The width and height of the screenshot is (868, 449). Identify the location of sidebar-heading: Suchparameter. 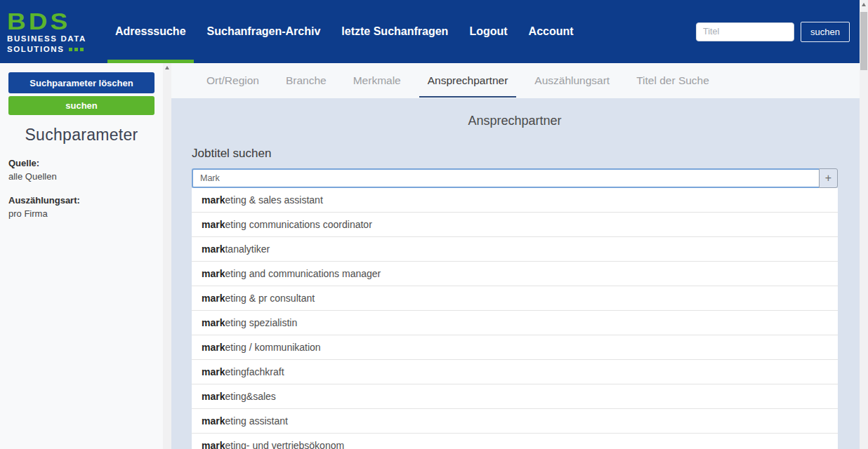
(81, 135).